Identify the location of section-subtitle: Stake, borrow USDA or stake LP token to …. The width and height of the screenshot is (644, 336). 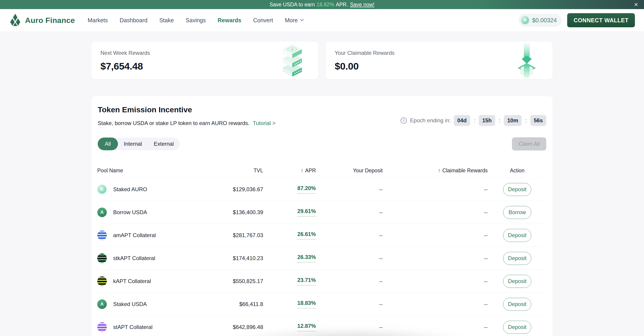
(186, 123).